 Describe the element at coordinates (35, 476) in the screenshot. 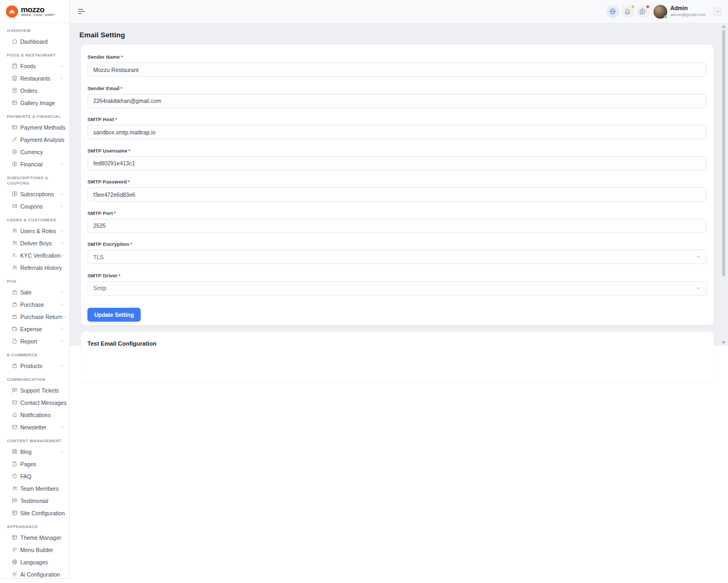

I see `sidebar-item-faq: FAQ` at that location.